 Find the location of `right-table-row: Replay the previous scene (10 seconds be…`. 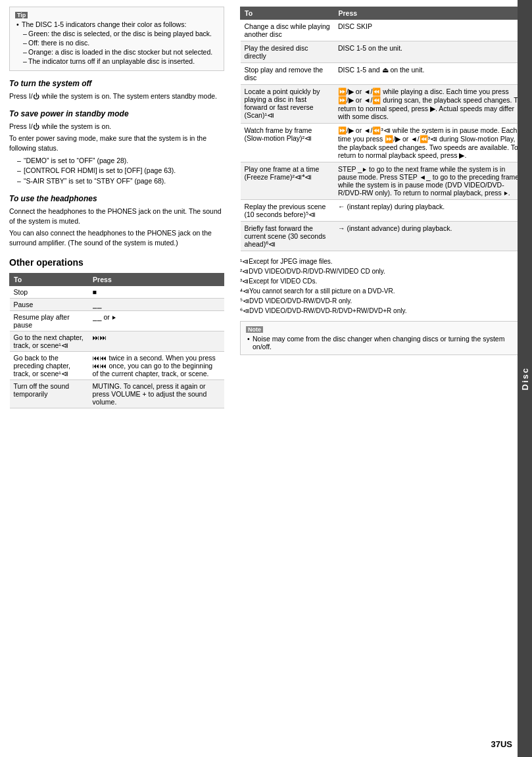

right-table-row: Replay the previous scene (10 seconds be… is located at coordinates (383, 210).